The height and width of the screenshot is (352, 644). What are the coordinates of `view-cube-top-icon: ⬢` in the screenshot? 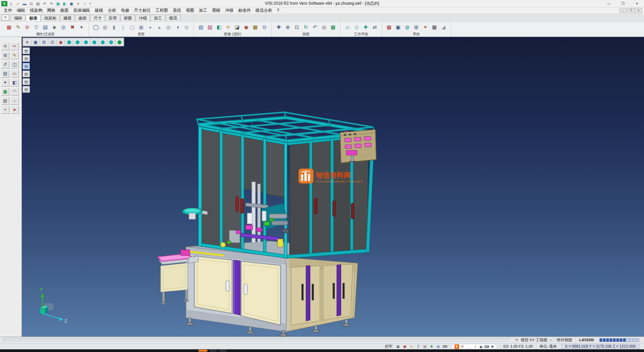 It's located at (103, 42).